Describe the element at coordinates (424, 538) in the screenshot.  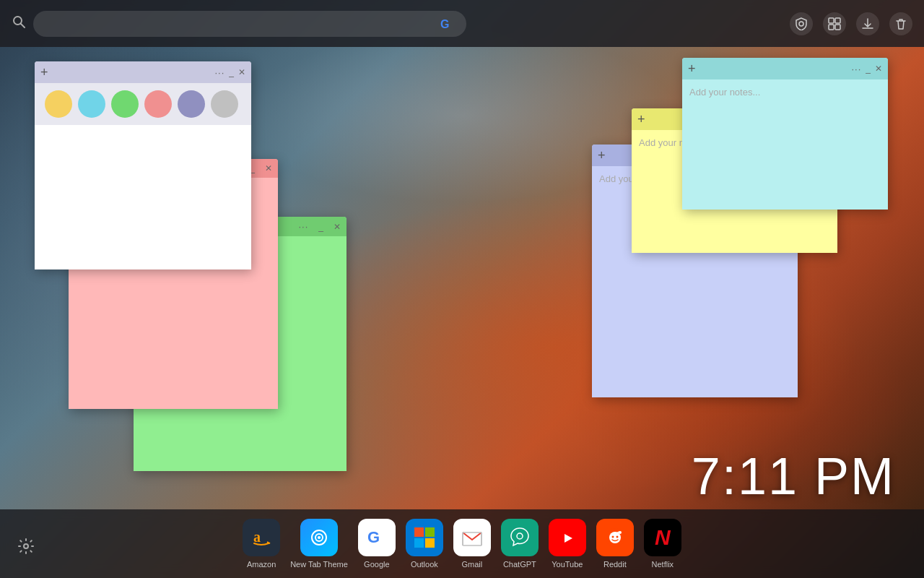
I see `outlook-icon` at that location.